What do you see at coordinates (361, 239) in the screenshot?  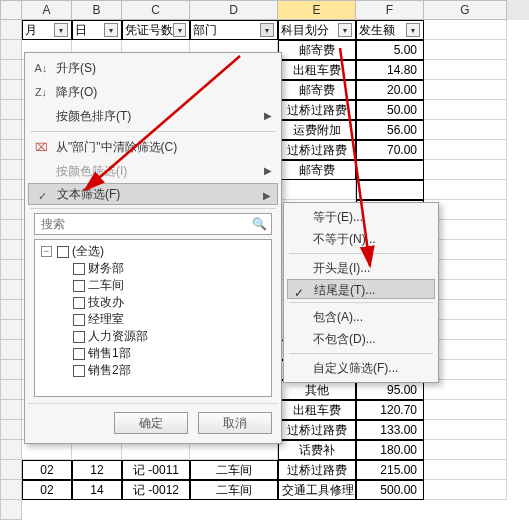 I see `not-equals-item: 不等于(N)...` at bounding box center [361, 239].